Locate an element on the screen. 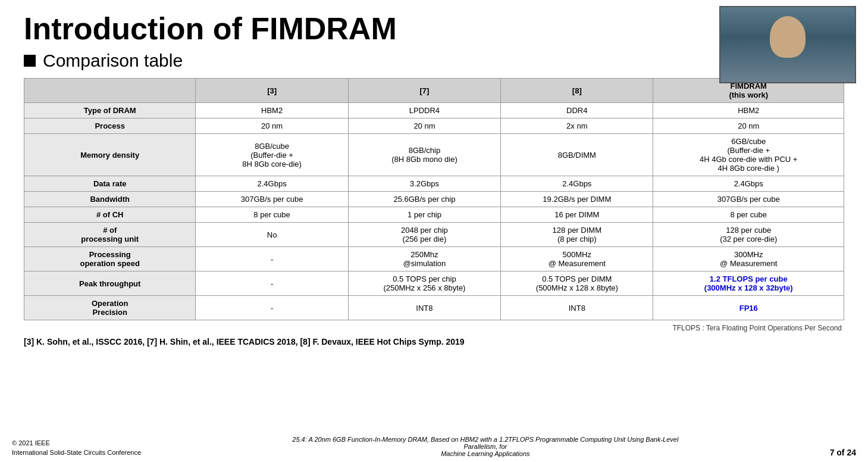 This screenshot has width=868, height=462. footer-left-line1: © 2021 IEEE is located at coordinates (76, 443).